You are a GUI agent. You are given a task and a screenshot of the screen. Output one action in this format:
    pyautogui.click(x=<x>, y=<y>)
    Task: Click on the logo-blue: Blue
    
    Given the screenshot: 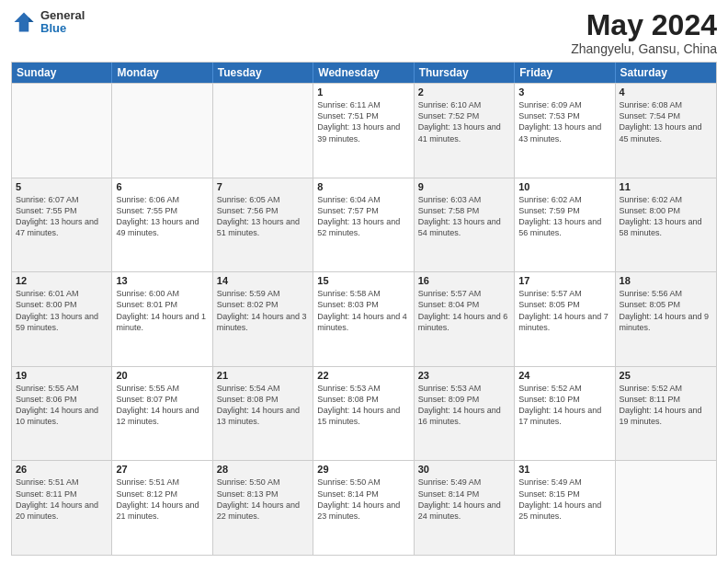 What is the action you would take?
    pyautogui.click(x=63, y=29)
    